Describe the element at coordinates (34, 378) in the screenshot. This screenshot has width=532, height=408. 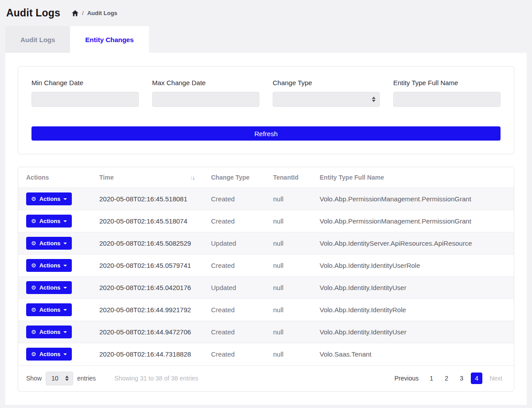
I see `show-label: Show` at that location.